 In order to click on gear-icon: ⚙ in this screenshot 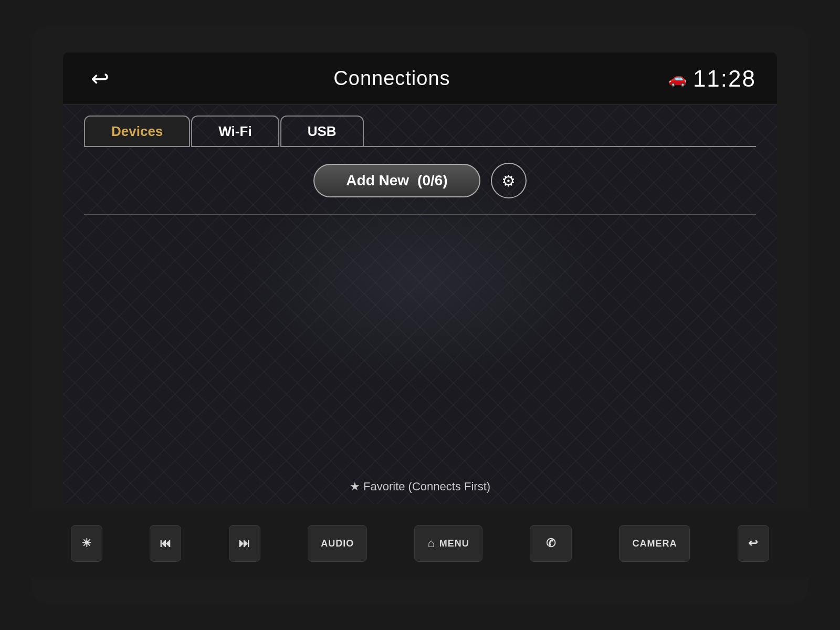, I will do `click(508, 181)`.